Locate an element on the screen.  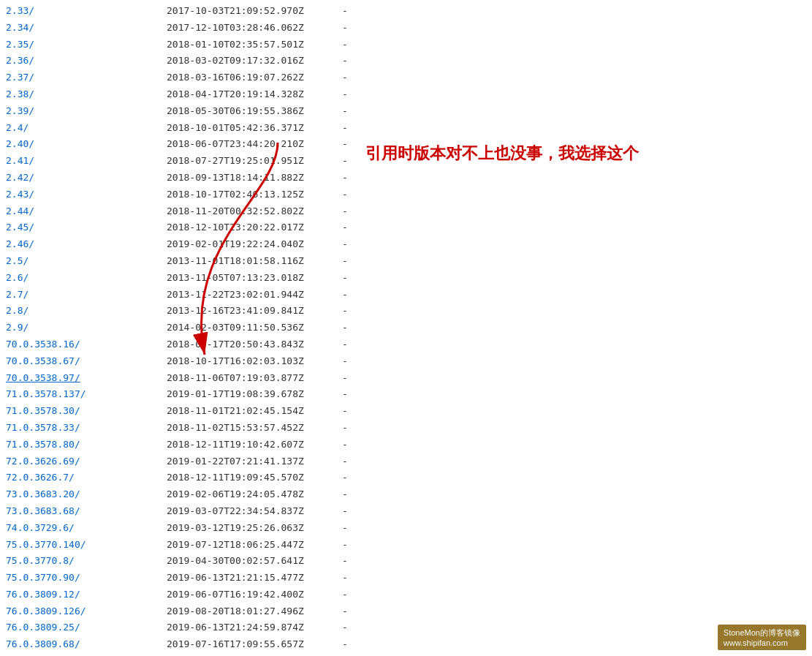
table-row: 77.0.3865.10/2019-08-06T18:45:26.553Z- is located at coordinates (406, 655).